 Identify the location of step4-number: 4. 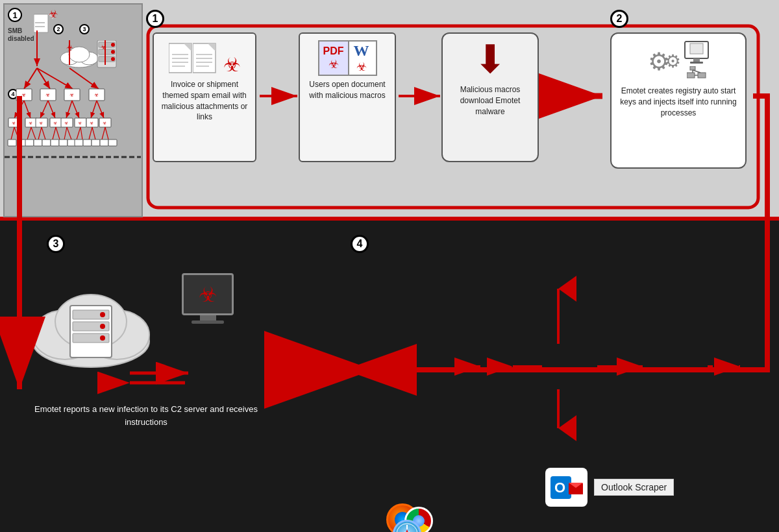
(360, 244).